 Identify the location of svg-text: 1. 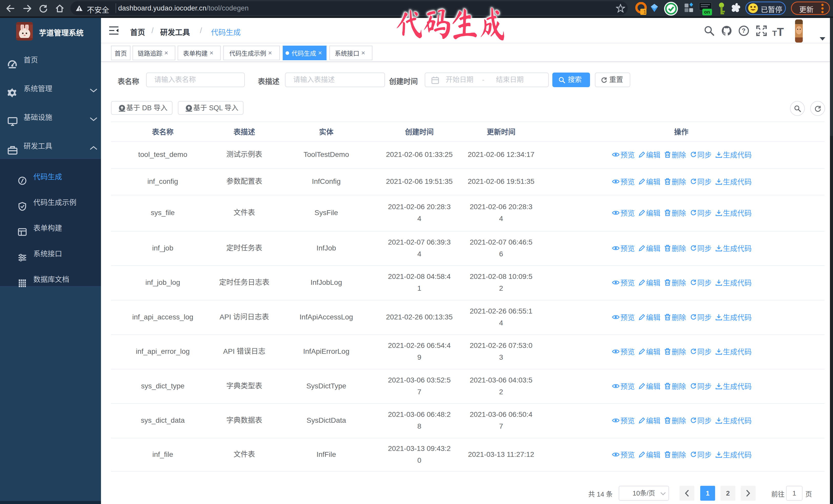
(645, 12).